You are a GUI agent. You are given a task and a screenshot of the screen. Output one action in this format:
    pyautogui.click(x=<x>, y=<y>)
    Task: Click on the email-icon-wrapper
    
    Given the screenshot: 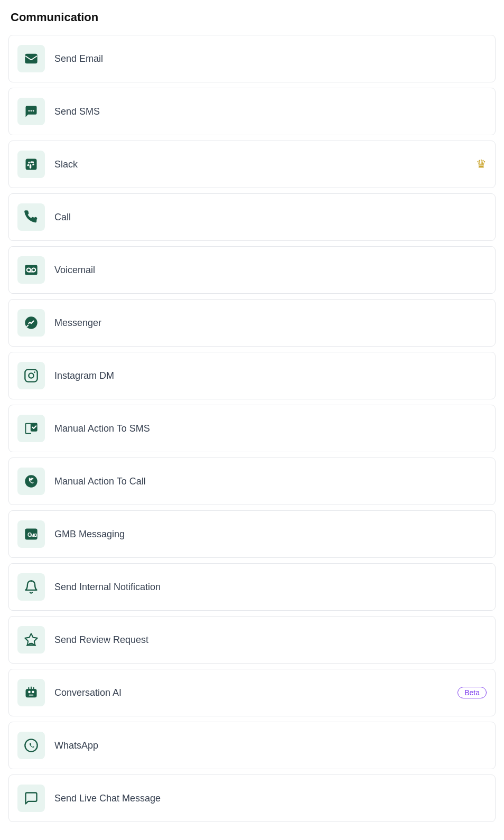 What is the action you would take?
    pyautogui.click(x=31, y=59)
    